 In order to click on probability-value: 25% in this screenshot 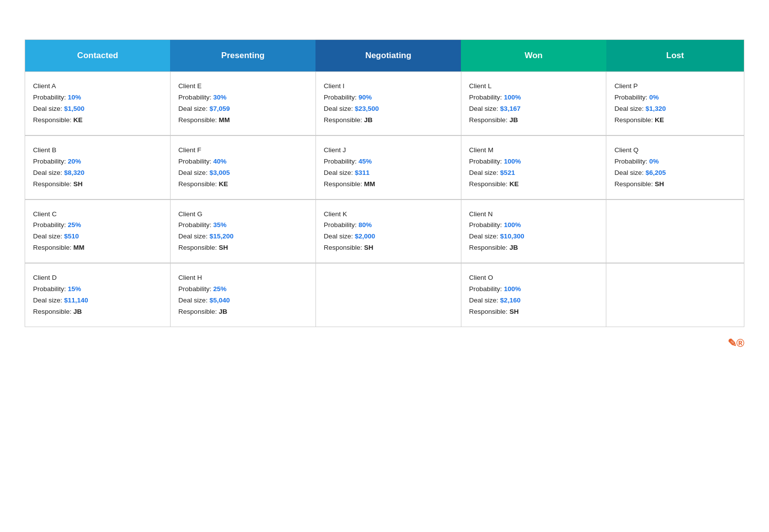, I will do `click(75, 225)`.